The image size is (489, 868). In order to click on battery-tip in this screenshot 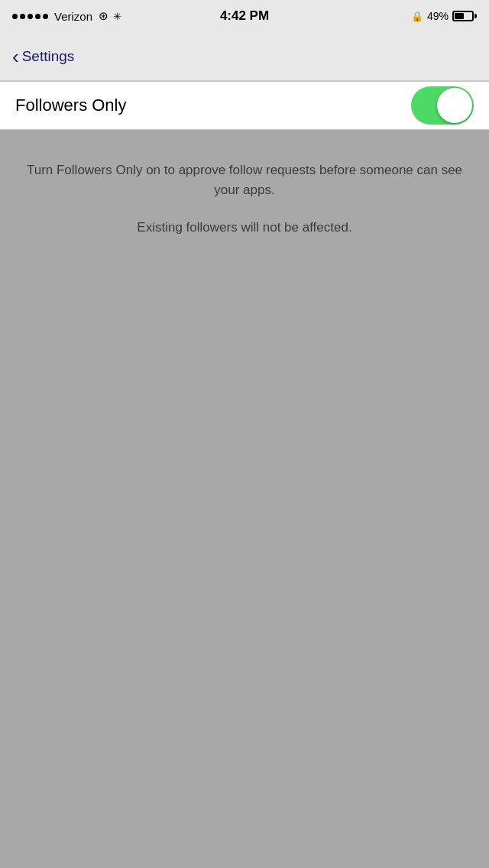, I will do `click(475, 16)`.